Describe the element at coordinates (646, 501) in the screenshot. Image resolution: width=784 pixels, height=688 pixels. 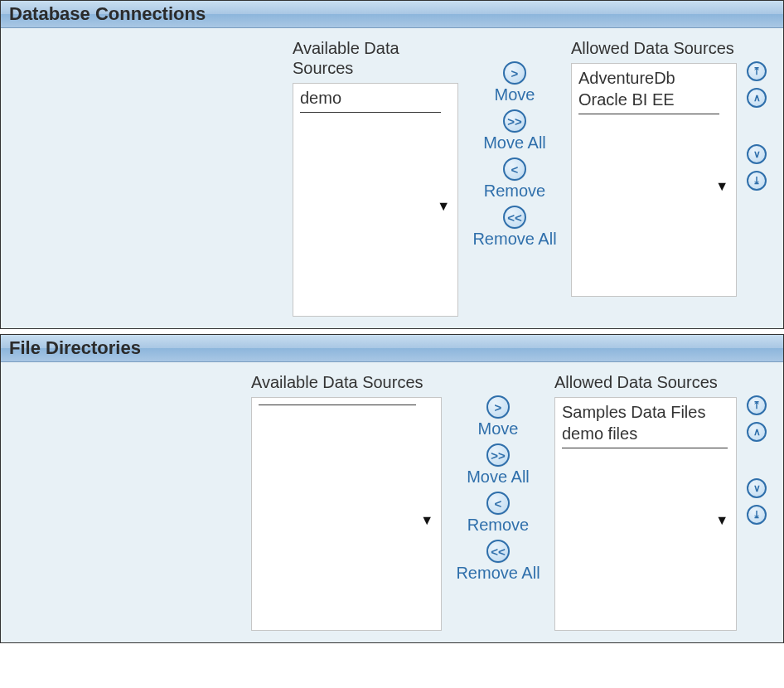
I see `allowed-column: Allowed Data Sources Samples Data Files …` at that location.